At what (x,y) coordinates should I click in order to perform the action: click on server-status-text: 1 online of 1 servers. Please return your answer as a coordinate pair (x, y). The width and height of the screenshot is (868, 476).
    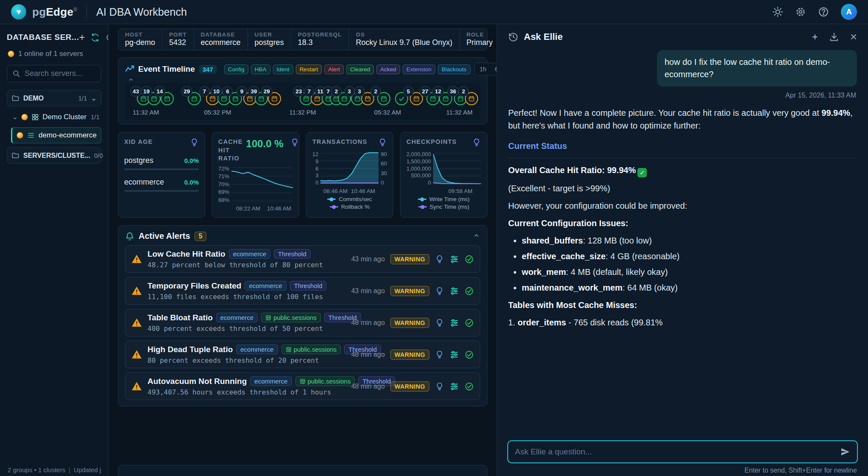
    Looking at the image, I should click on (51, 54).